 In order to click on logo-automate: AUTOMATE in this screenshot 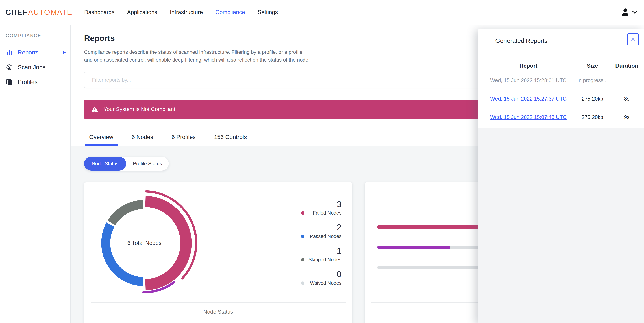, I will do `click(50, 12)`.